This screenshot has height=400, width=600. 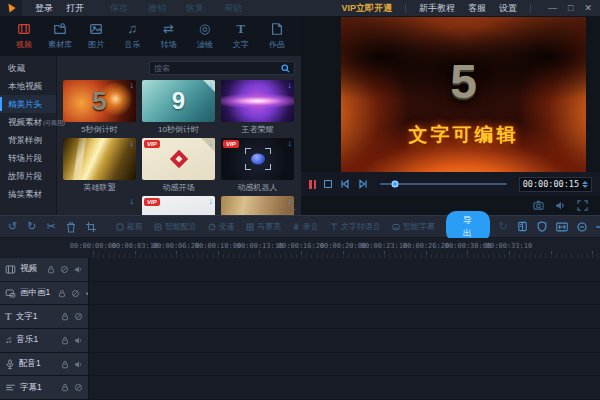 I want to click on snapshot-icon, so click(x=538, y=206).